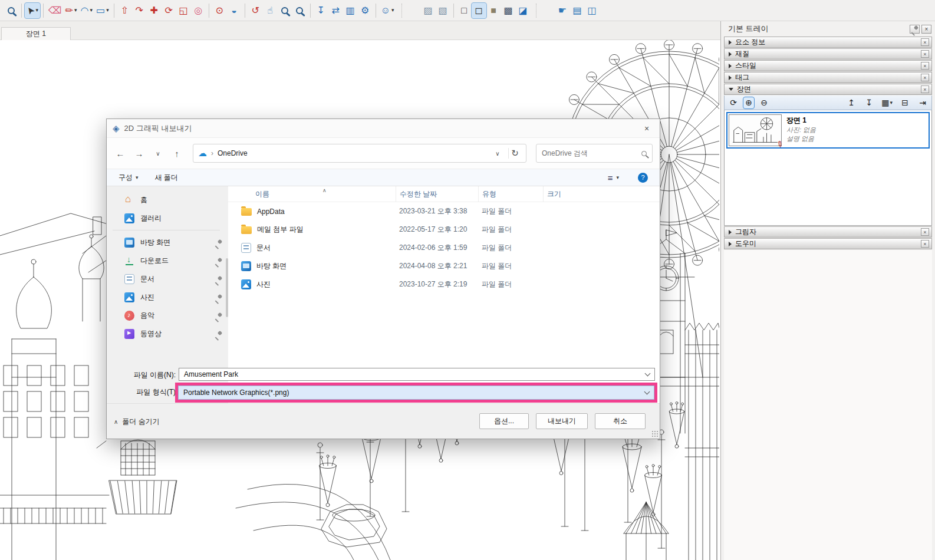  Describe the element at coordinates (828, 168) in the screenshot. I see `scene-list: ✏ 장면 1 사진: 없음 설명 없음` at that location.